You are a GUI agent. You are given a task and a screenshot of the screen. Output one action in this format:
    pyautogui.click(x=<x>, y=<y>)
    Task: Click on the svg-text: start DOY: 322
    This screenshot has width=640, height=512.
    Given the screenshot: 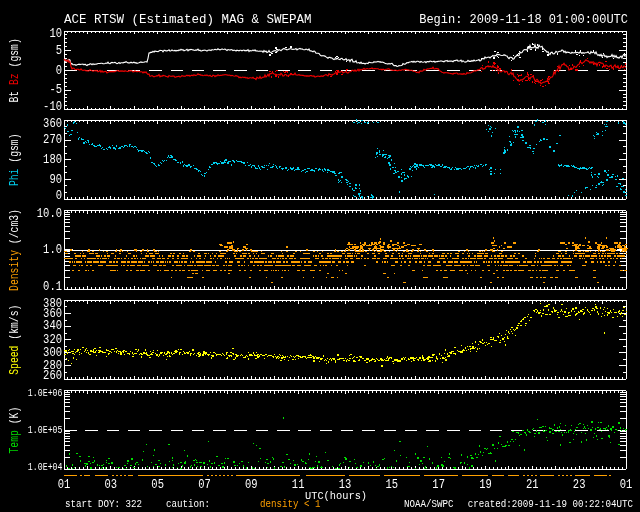 What is the action you would take?
    pyautogui.click(x=104, y=504)
    